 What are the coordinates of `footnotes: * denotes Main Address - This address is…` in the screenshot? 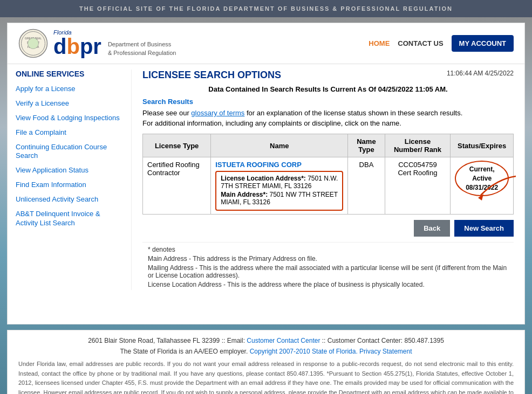 It's located at (328, 265).